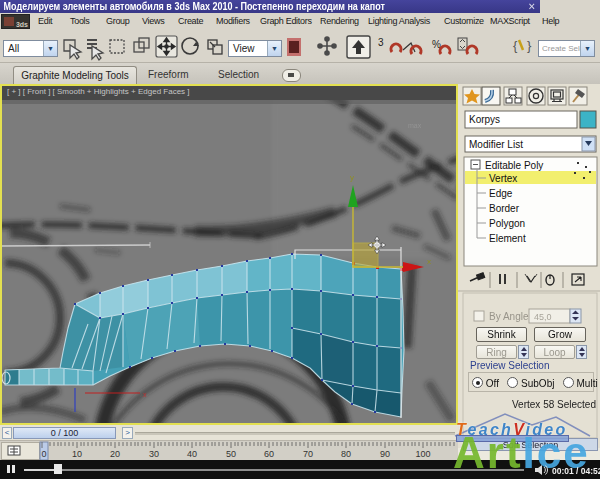  Describe the element at coordinates (346, 454) in the screenshot. I see `svg-text: 80` at that location.